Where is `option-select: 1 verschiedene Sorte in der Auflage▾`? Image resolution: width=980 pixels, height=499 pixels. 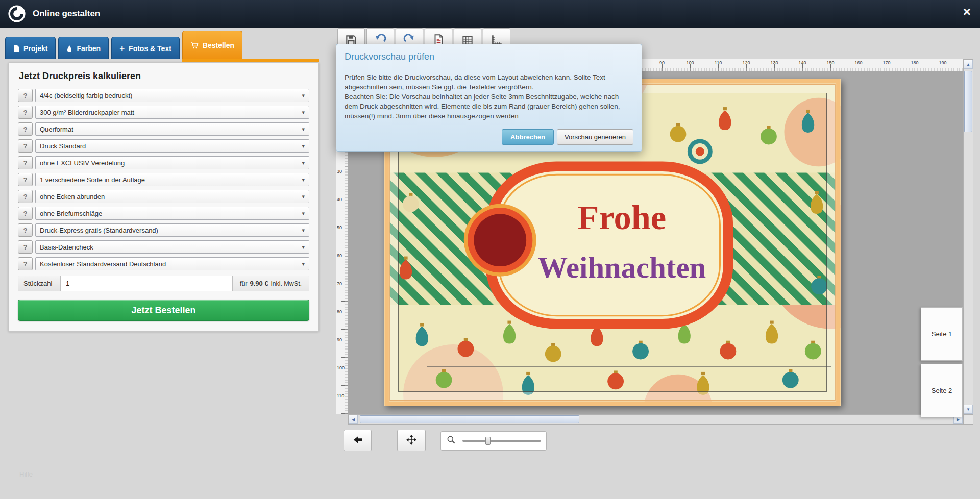 option-select: 1 verschiedene Sorte in der Auflage▾ is located at coordinates (173, 180).